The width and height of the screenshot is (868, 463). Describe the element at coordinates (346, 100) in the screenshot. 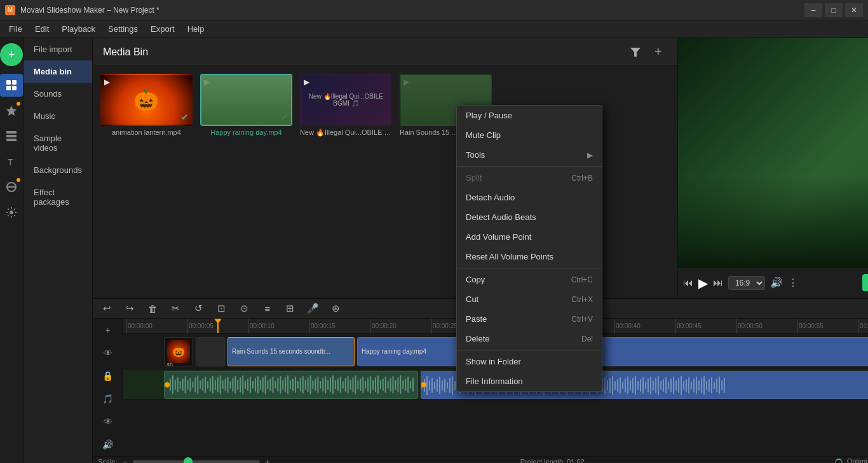

I see `media-thumb: ▶ New 🔥Illegal Qui...OBILE BGMI 🎵` at that location.